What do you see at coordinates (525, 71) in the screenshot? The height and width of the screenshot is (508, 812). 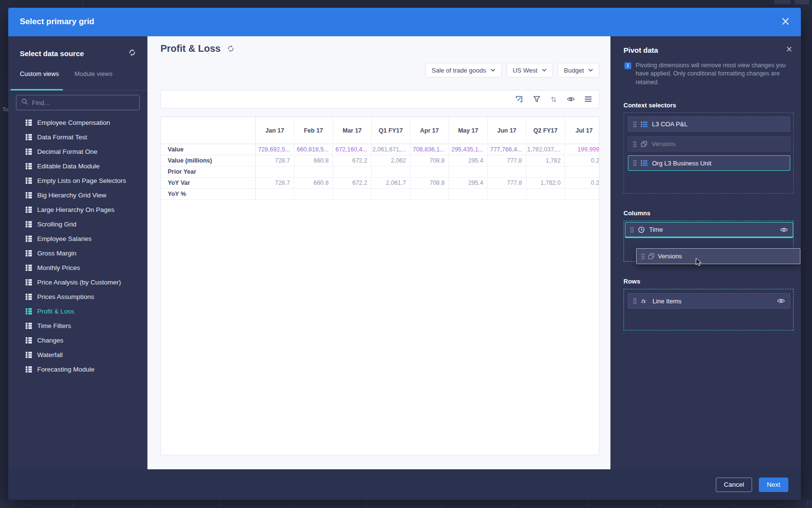 I see `selector-value: US West` at bounding box center [525, 71].